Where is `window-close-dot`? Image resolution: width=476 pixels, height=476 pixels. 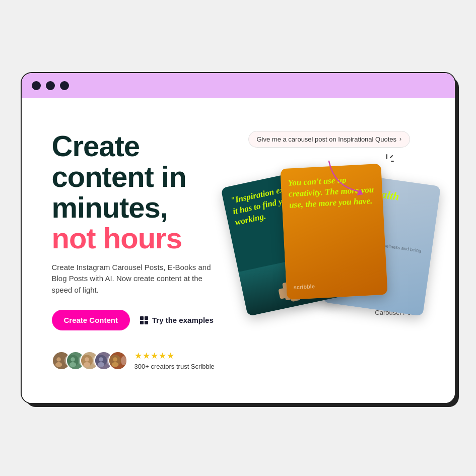 window-close-dot is located at coordinates (36, 86).